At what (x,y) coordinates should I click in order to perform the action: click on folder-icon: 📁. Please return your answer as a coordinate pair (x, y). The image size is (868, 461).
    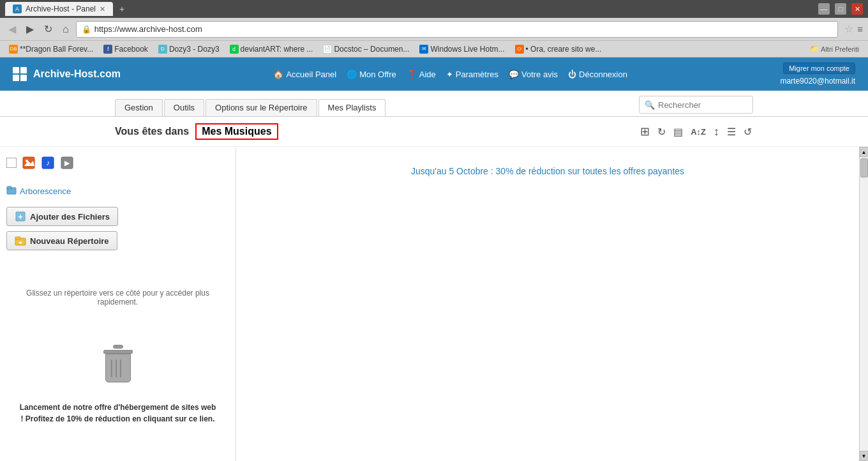
    Looking at the image, I should click on (814, 49).